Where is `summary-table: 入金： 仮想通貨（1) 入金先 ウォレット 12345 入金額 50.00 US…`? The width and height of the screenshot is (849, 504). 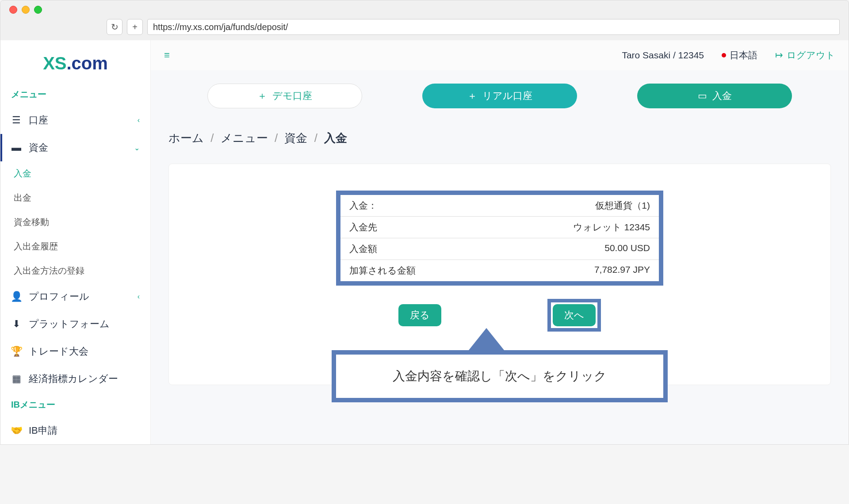 summary-table: 入金： 仮想通貨（1) 入金先 ウォレット 12345 入金額 50.00 US… is located at coordinates (500, 238).